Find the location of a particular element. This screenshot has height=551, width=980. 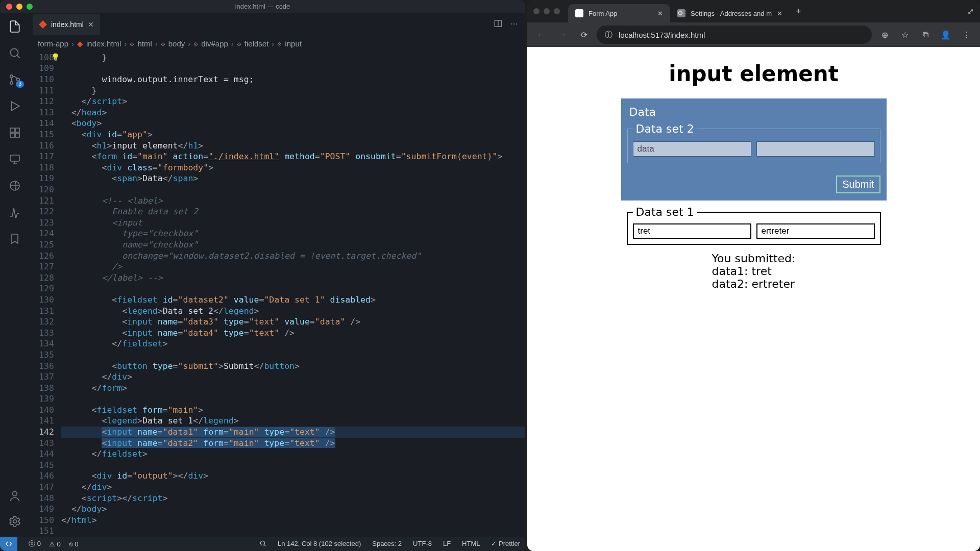

timeline-icon is located at coordinates (15, 212).